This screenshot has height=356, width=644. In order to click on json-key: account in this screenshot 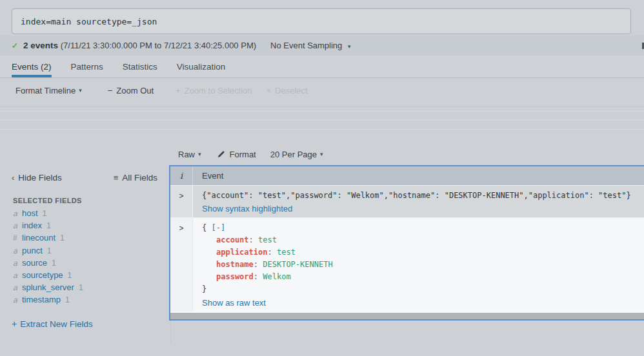, I will do `click(232, 240)`.